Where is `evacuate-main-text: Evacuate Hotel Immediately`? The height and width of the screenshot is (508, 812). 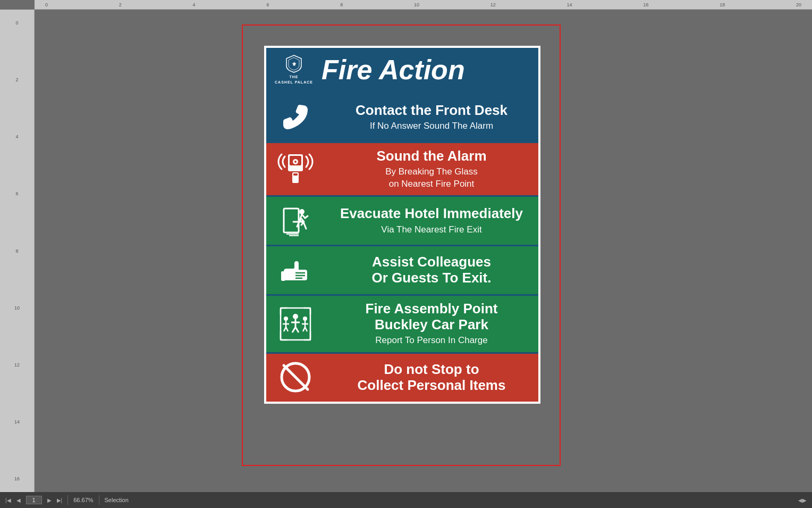 evacuate-main-text: Evacuate Hotel Immediately is located at coordinates (432, 214).